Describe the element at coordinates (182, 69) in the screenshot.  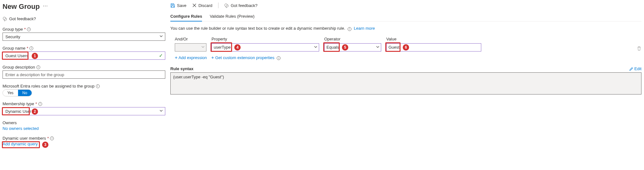
I see `rule-syntax-label: Rule syntax` at that location.